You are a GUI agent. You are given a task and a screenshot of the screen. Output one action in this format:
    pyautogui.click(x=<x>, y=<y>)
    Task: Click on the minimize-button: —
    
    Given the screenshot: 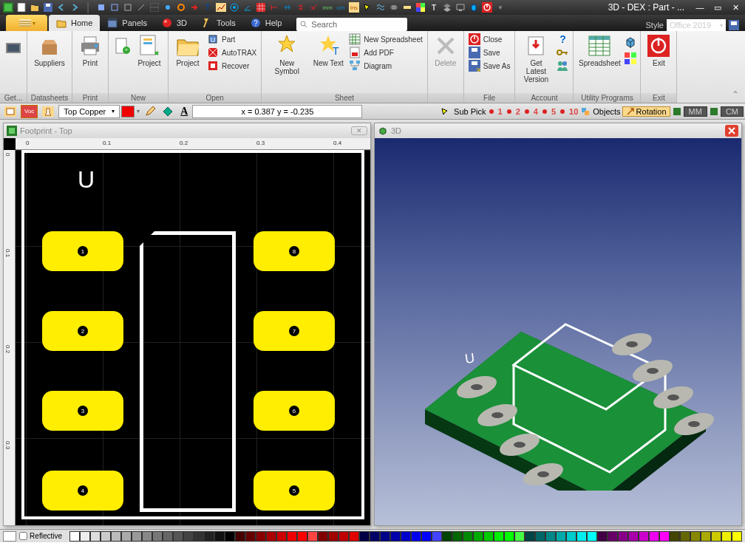 What is the action you would take?
    pyautogui.click(x=700, y=7)
    